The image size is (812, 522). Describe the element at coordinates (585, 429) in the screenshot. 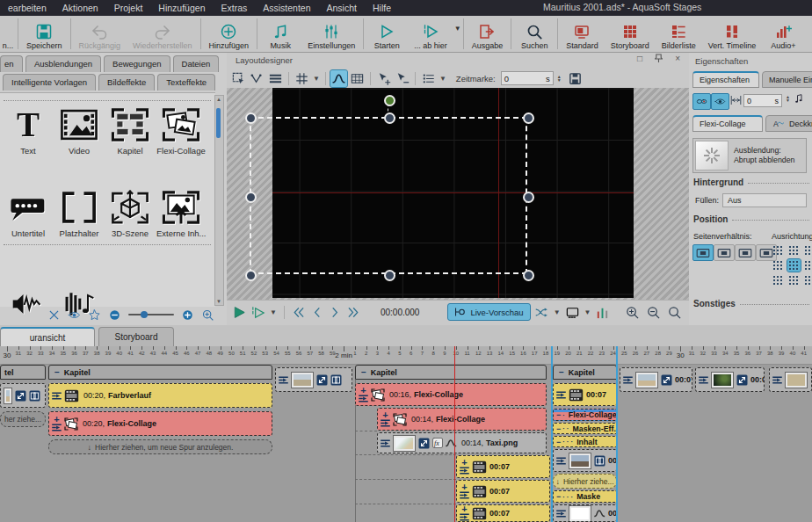

I see `collapsed-track-masken-eff-: −··Masken-Eff...` at that location.